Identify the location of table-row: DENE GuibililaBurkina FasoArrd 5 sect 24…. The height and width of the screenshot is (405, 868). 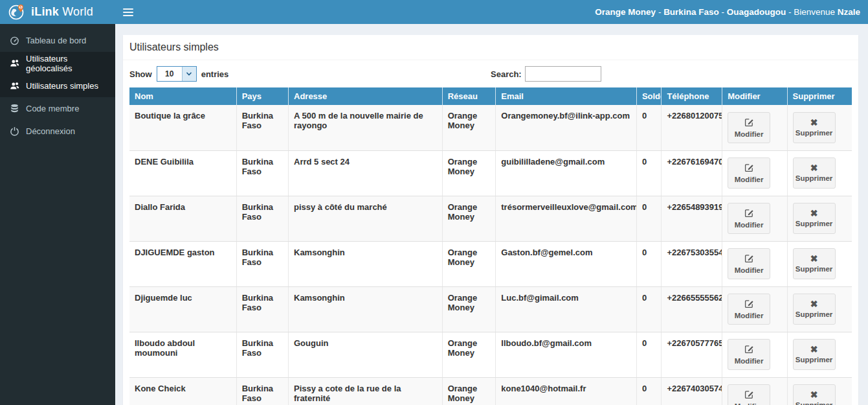
(491, 173).